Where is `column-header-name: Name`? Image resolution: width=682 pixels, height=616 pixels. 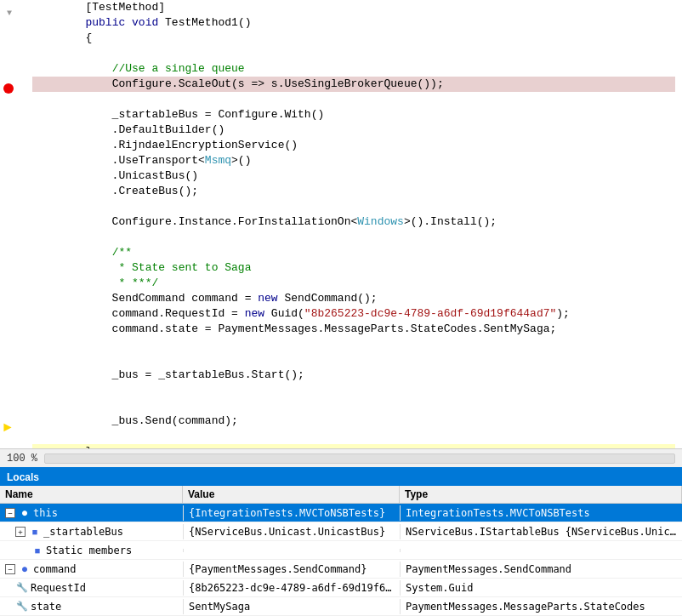
column-header-name: Name is located at coordinates (92, 494).